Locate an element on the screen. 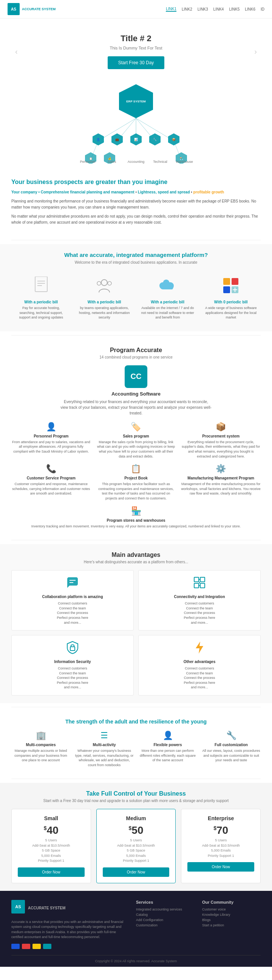  cc-icon: CC is located at coordinates (136, 377).